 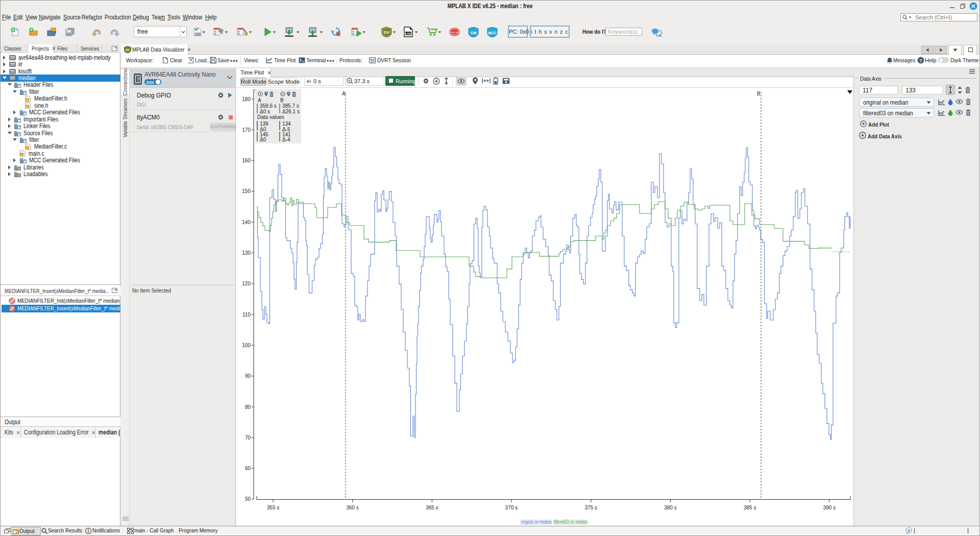 I want to click on svg-text: 160, so click(x=246, y=160).